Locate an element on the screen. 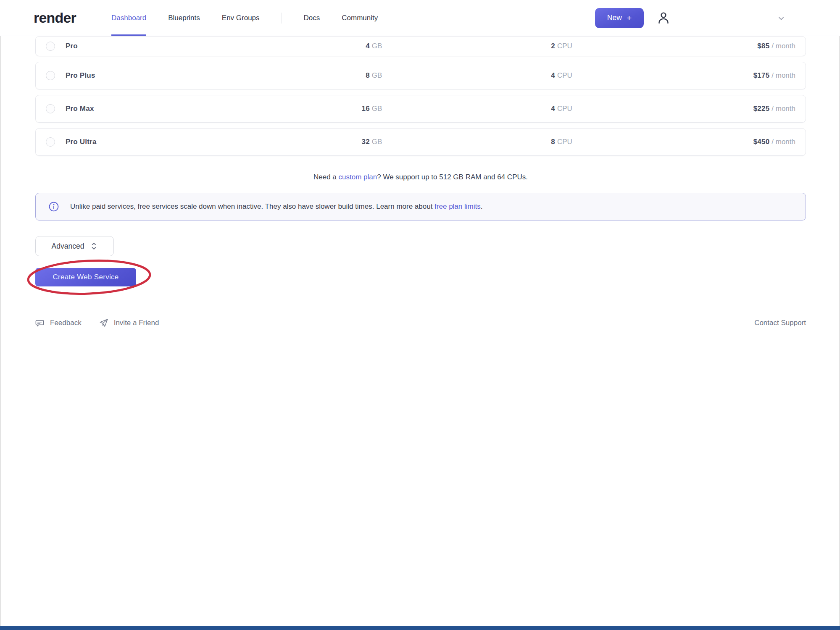  feedback-label: Feedback is located at coordinates (66, 323).